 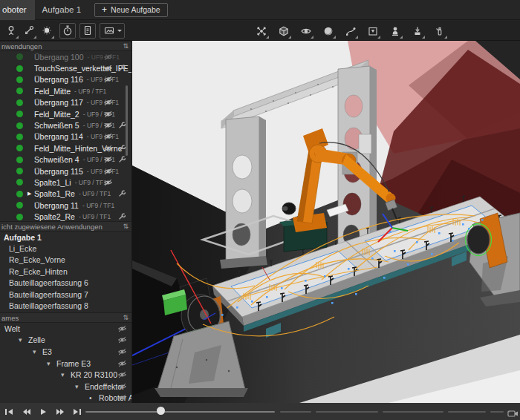 What do you see at coordinates (180, 412) in the screenshot?
I see `timeline-track` at bounding box center [180, 412].